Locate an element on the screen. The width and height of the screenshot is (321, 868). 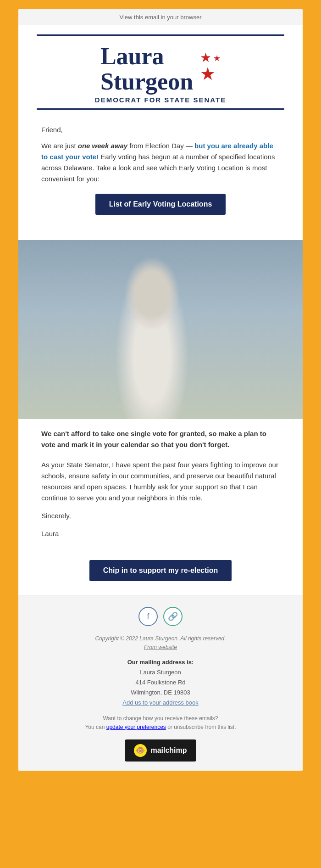
body-content: Friend, We are just one week away from E… is located at coordinates (160, 177).